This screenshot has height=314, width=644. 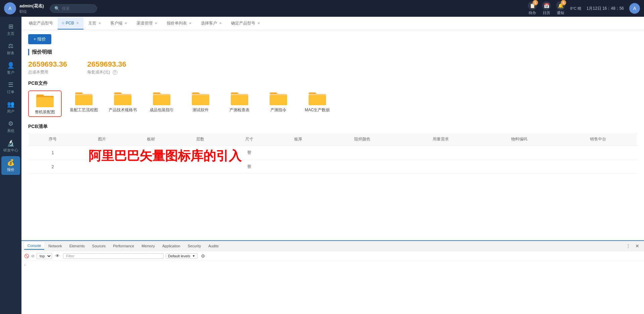 I want to click on tab-home-close: ✕, so click(x=100, y=23).